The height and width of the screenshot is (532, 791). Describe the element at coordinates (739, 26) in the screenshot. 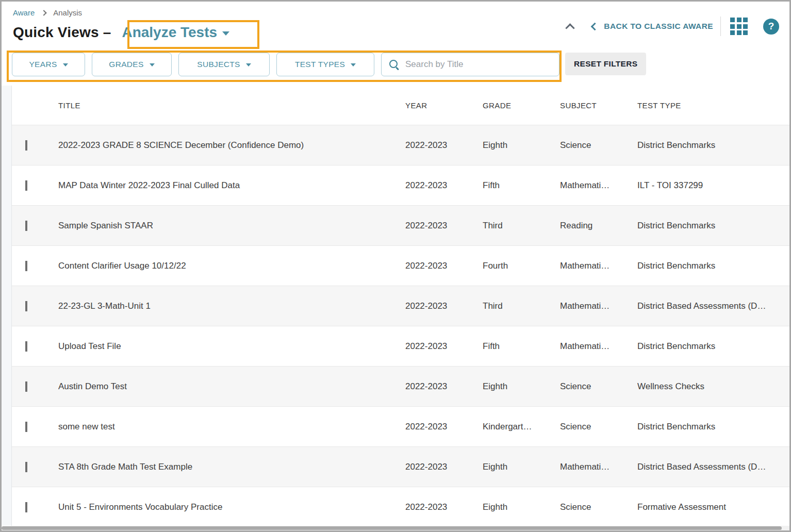

I see `apps-grid-icon` at that location.